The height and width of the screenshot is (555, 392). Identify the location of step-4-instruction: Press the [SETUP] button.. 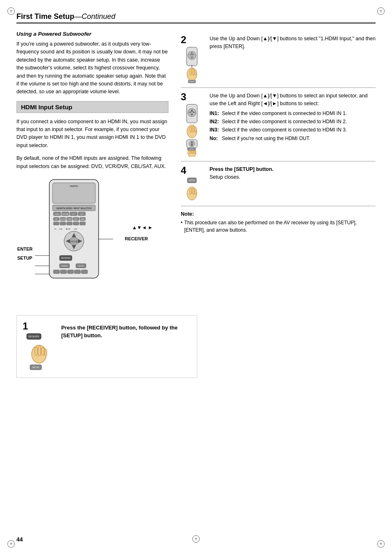
(242, 169).